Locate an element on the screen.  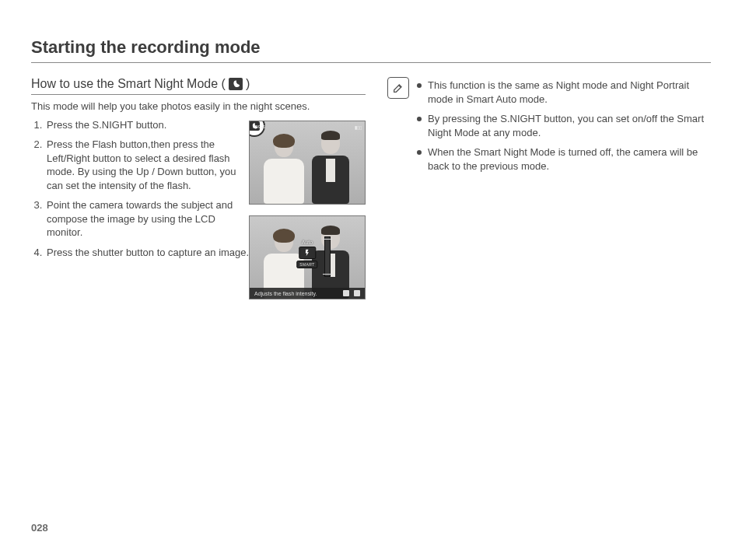
auto-label: Auto is located at coordinates (307, 243).